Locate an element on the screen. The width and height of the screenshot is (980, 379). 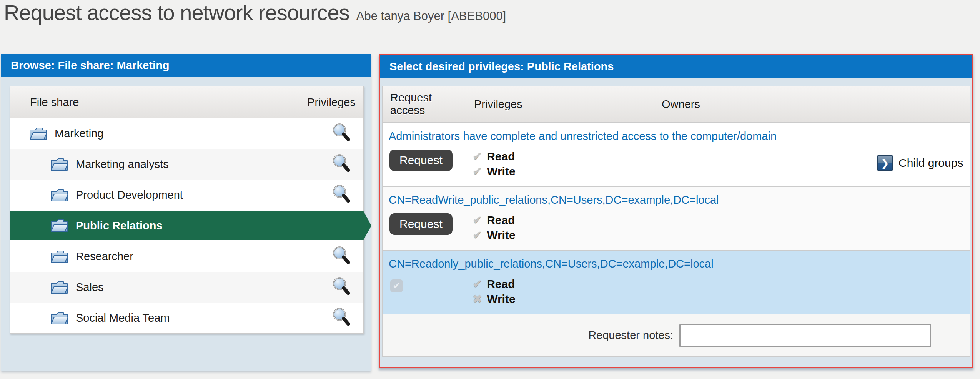
tree-item-public-relations: Public Relations is located at coordinates (187, 226).